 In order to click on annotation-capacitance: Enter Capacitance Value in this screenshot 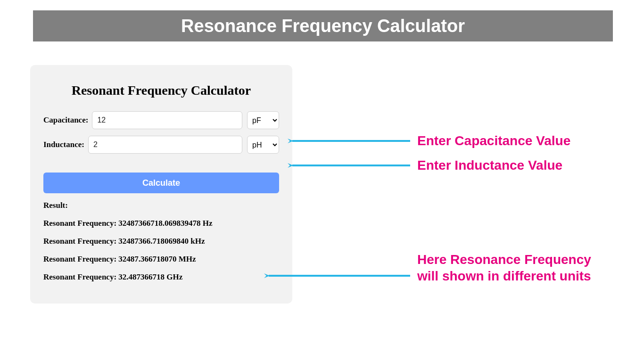, I will do `click(494, 140)`.